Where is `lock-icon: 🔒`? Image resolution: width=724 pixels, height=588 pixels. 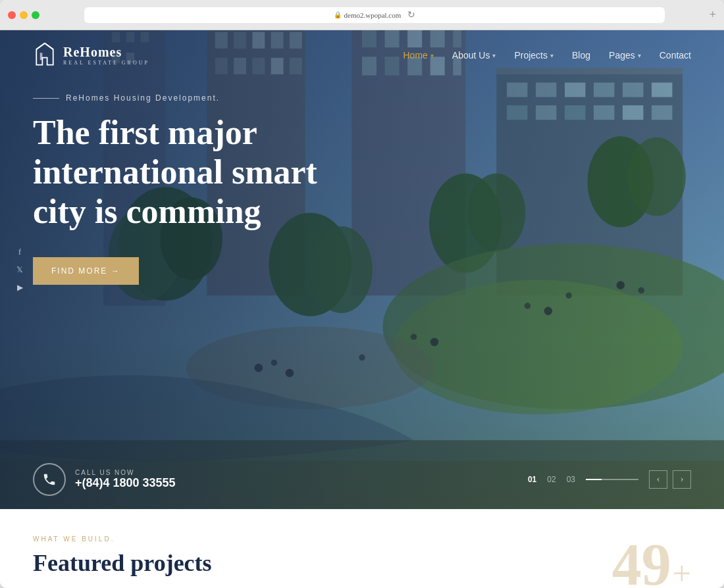
lock-icon: 🔒 is located at coordinates (338, 14).